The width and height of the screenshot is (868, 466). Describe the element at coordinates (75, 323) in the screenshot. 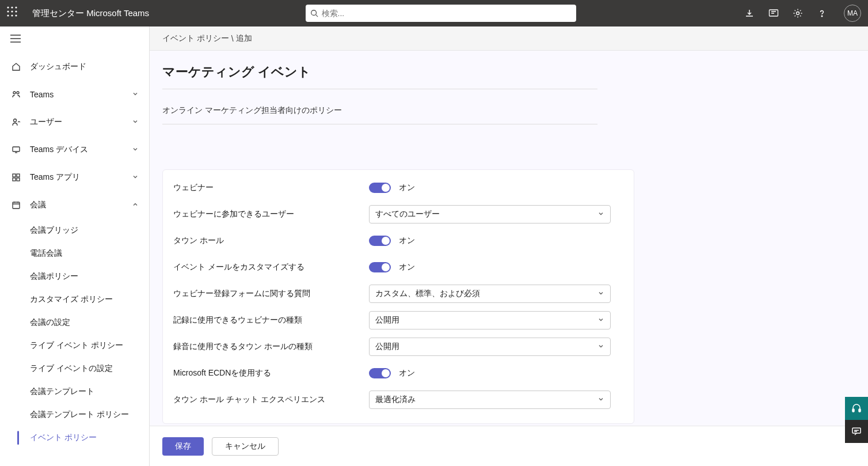

I see `sidebar-subitem-meeting-settings: 会議の設定` at that location.